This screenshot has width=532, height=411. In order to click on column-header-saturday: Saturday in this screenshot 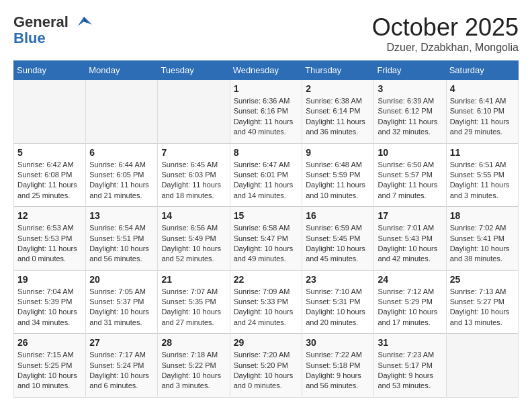, I will do `click(482, 71)`.